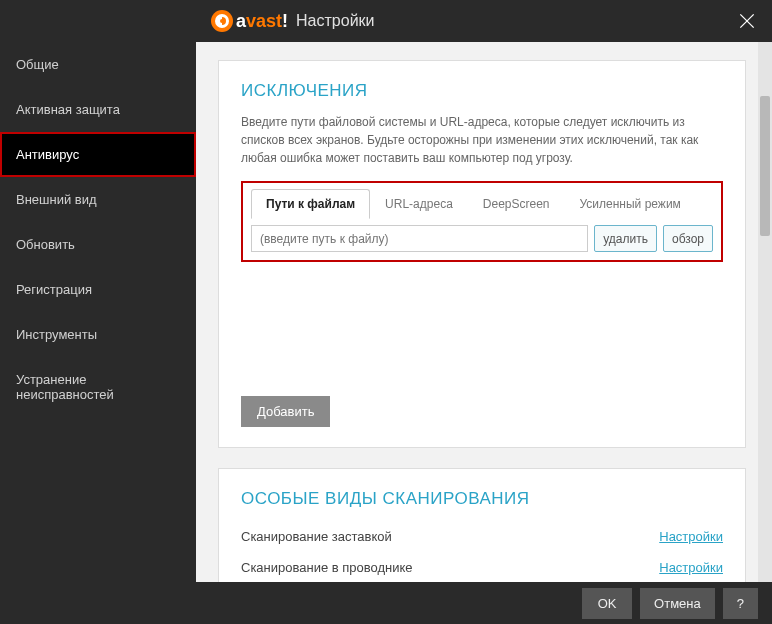 The width and height of the screenshot is (772, 624). Describe the element at coordinates (327, 568) in the screenshot. I see `scan-label: Сканирование в проводнике` at that location.